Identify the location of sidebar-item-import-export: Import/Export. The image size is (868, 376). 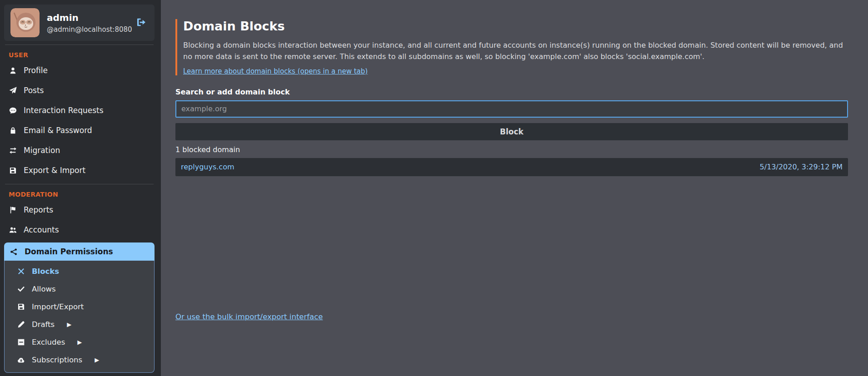
(79, 307).